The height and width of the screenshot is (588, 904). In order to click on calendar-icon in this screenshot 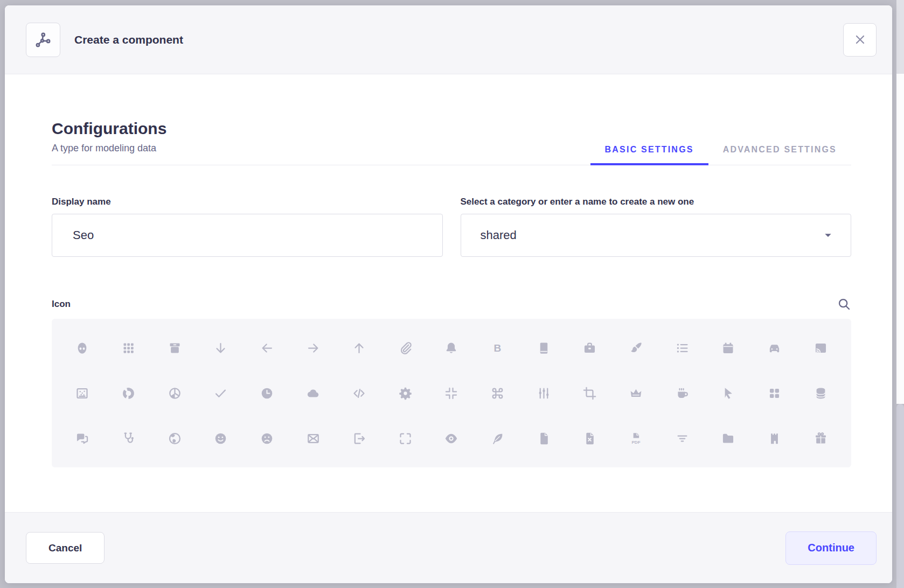, I will do `click(728, 348)`.